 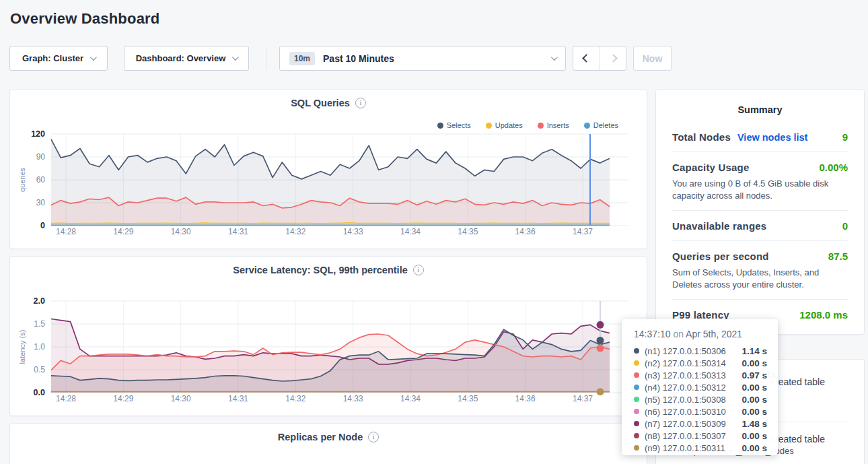 I want to click on time-range-badge: 10m, so click(x=302, y=59).